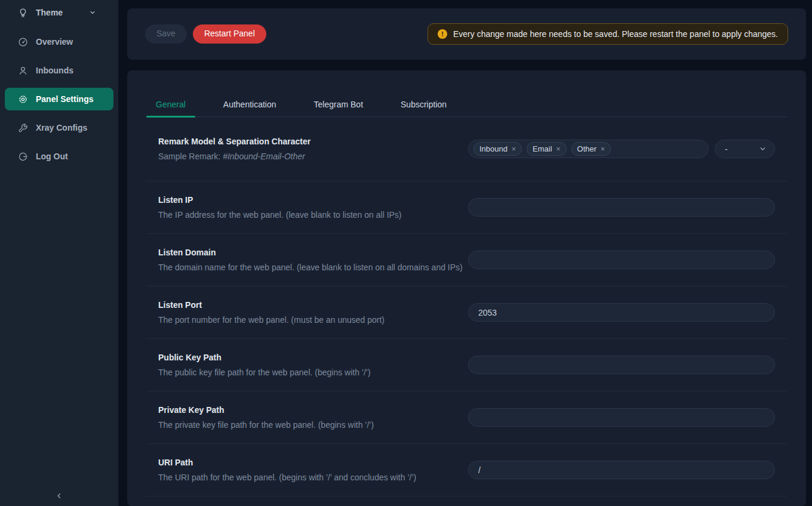  What do you see at coordinates (467, 105) in the screenshot?
I see `settings-tabs: General Authentication Telegram Bot Subs…` at bounding box center [467, 105].